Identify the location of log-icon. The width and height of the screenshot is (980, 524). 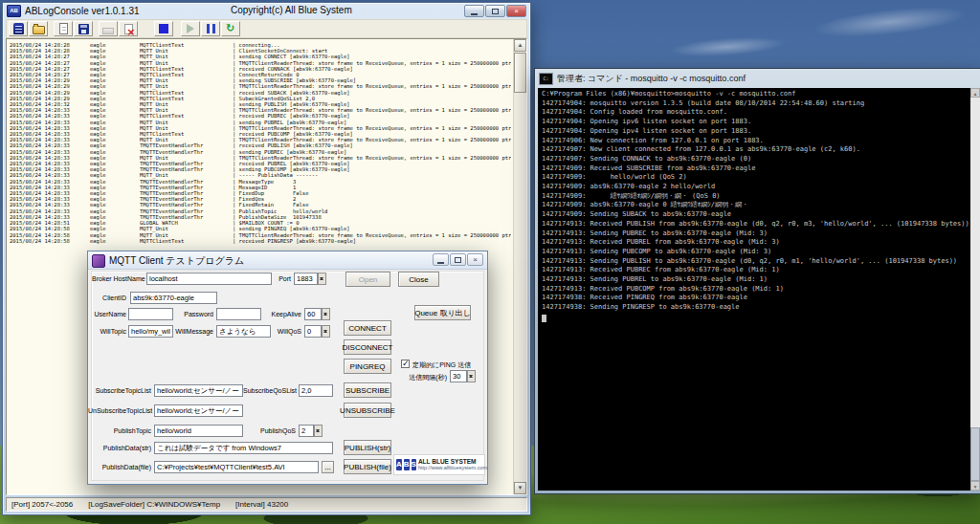
(19, 29).